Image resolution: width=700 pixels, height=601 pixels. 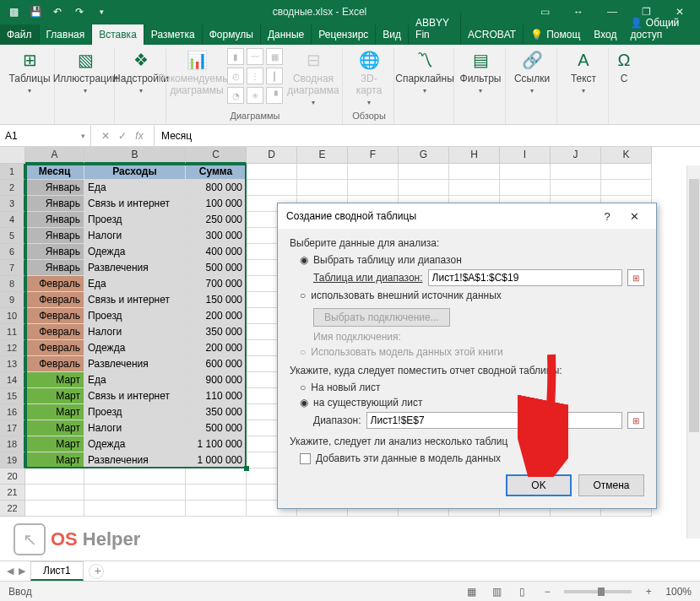 What do you see at coordinates (216, 155) in the screenshot?
I see `column-header: C` at bounding box center [216, 155].